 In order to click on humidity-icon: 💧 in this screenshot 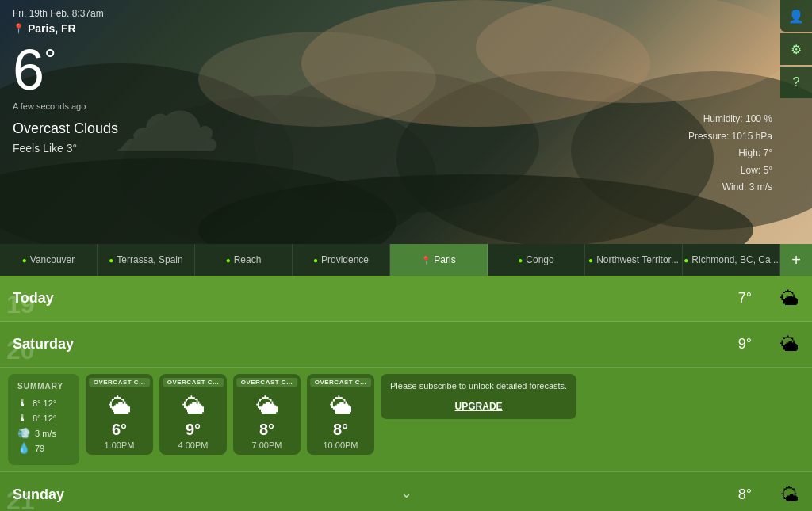, I will do `click(24, 448)`.